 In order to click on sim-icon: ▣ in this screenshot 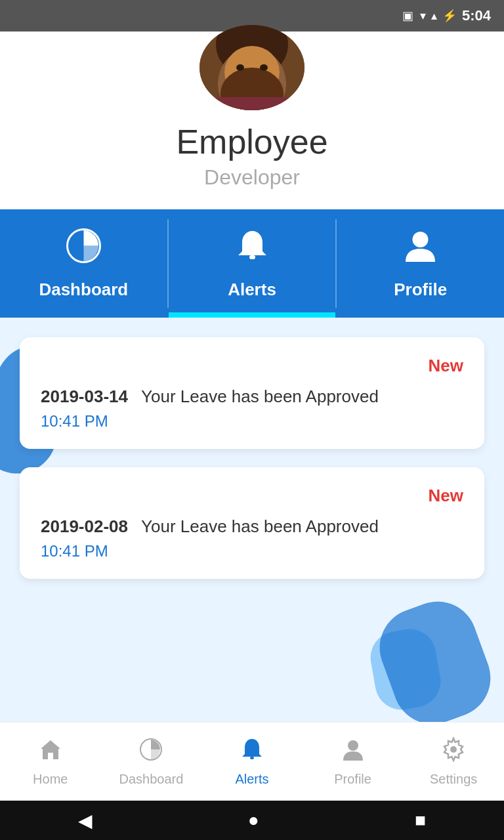, I will do `click(408, 16)`.